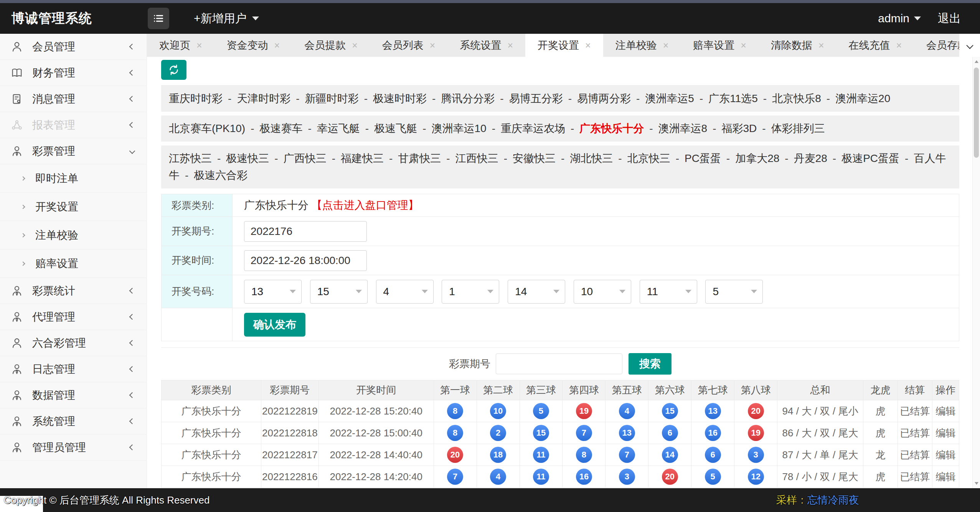  What do you see at coordinates (726, 98) in the screenshot?
I see `lottery-link: 广东11选5` at bounding box center [726, 98].